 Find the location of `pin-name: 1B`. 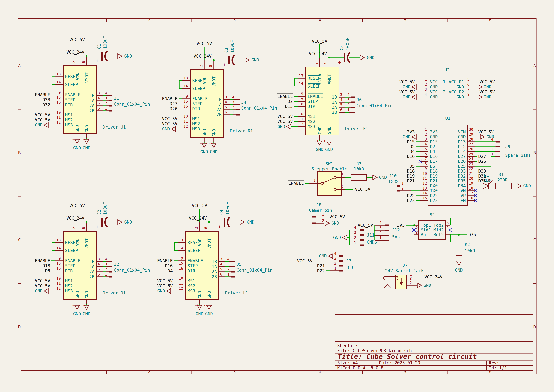

pin-name: 1B is located at coordinates (214, 262).